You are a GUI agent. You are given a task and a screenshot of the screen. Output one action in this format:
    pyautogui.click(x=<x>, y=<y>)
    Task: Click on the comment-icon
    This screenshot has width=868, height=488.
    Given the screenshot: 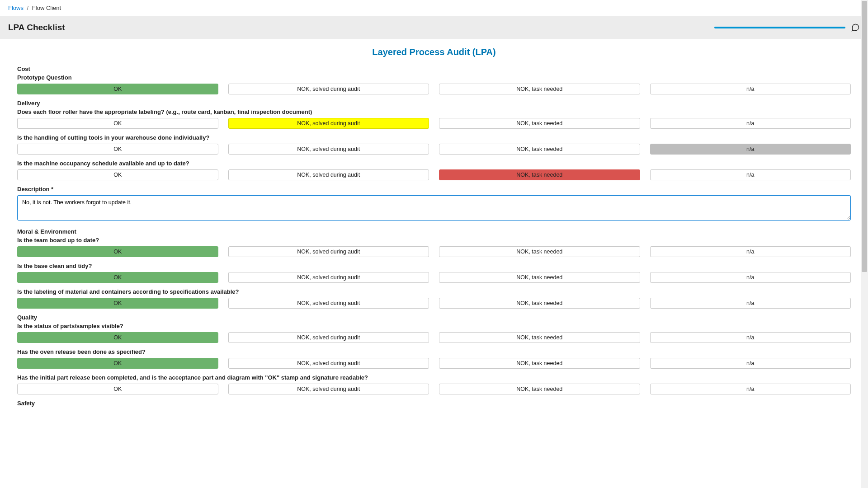 What is the action you would take?
    pyautogui.click(x=855, y=28)
    